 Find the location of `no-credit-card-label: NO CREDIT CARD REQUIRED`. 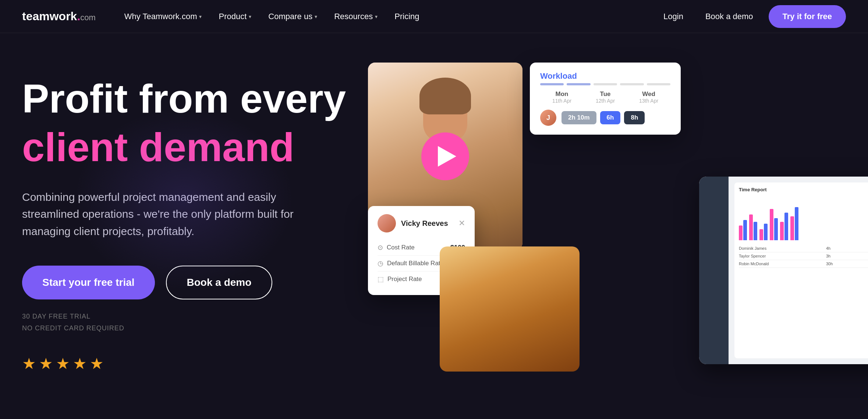

no-credit-card-label: NO CREDIT CARD REQUIRED is located at coordinates (188, 328).